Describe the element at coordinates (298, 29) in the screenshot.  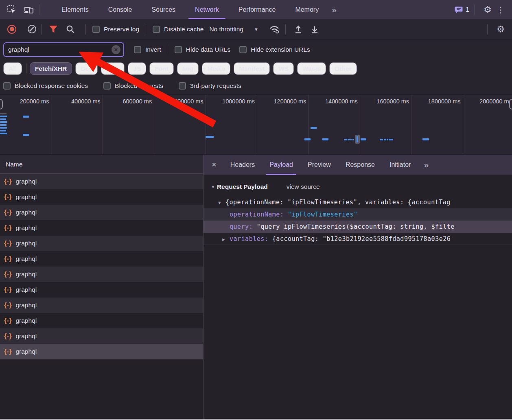
I see `import-har-button` at that location.